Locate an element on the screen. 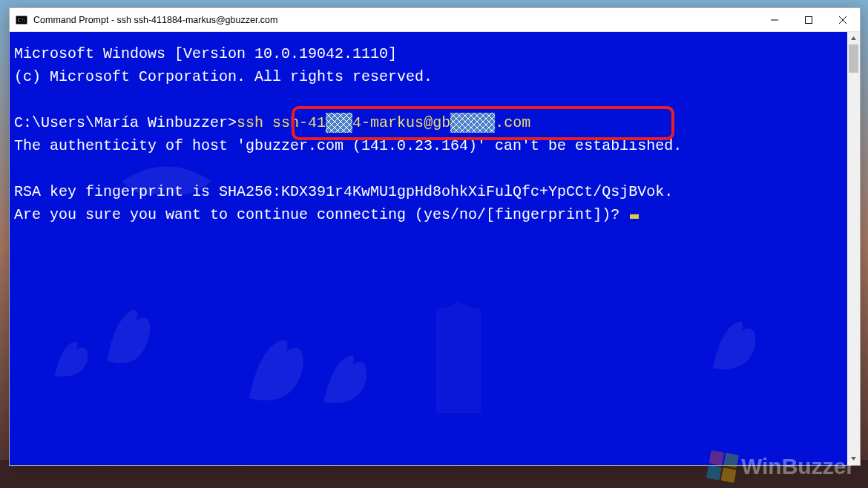  scroll-track is located at coordinates (853, 248).